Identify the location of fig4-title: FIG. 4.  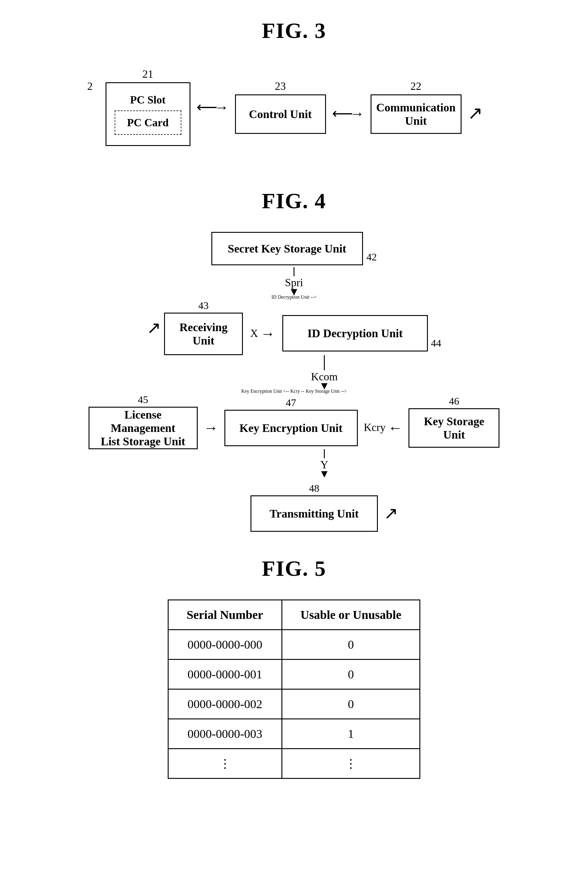
(294, 201).